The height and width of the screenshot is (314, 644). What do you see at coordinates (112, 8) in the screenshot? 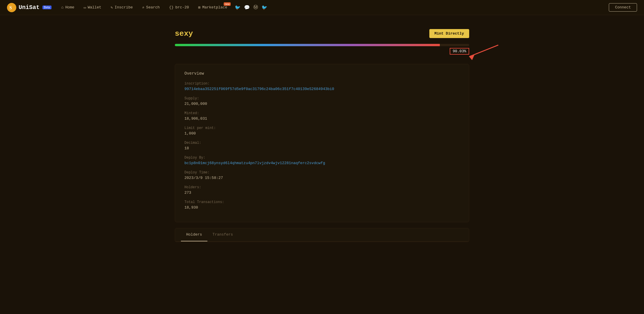
I see `pen-icon: ✎` at bounding box center [112, 8].